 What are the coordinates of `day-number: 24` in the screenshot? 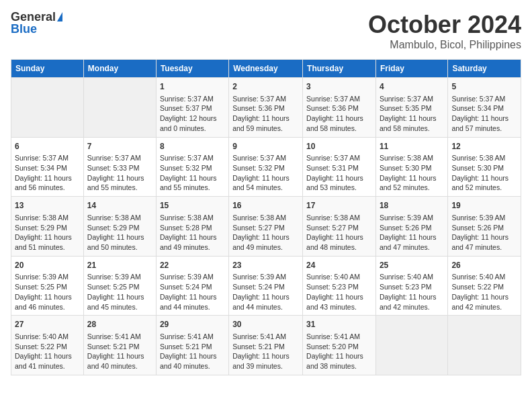 It's located at (339, 266).